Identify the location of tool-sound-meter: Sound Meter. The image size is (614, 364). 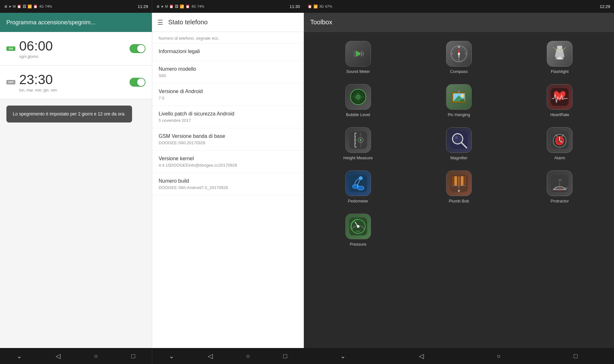
(358, 58).